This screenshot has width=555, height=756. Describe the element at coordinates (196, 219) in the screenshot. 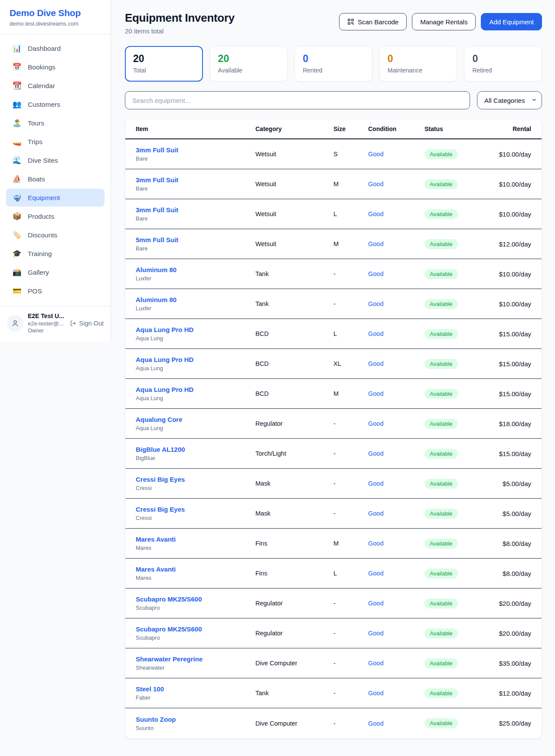

I see `item-brand: Bare` at that location.